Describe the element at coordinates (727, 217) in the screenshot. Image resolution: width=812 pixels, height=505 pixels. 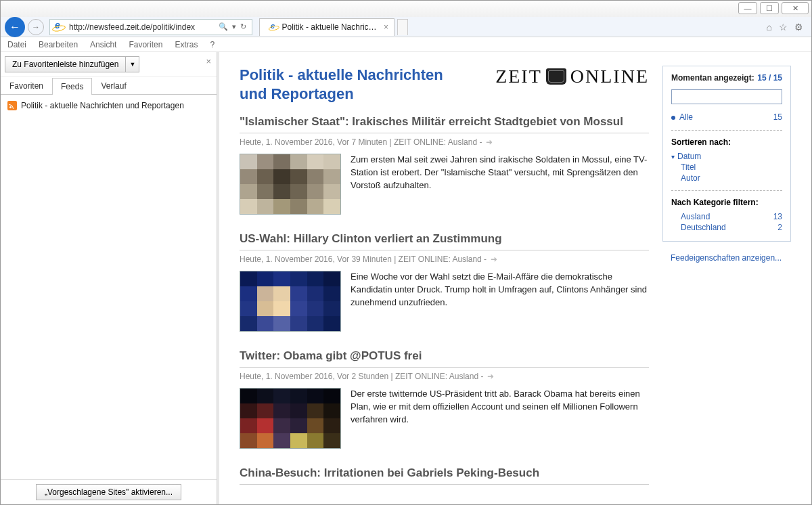
I see `category-ausland: Ausland13` at that location.